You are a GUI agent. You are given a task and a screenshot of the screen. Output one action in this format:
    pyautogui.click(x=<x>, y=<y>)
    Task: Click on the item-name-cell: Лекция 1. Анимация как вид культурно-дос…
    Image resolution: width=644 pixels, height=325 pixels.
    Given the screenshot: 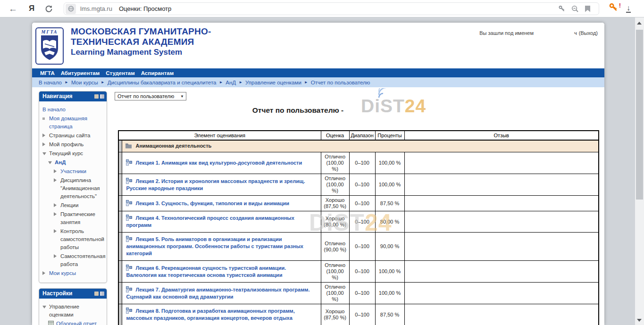 What is the action you would take?
    pyautogui.click(x=222, y=163)
    